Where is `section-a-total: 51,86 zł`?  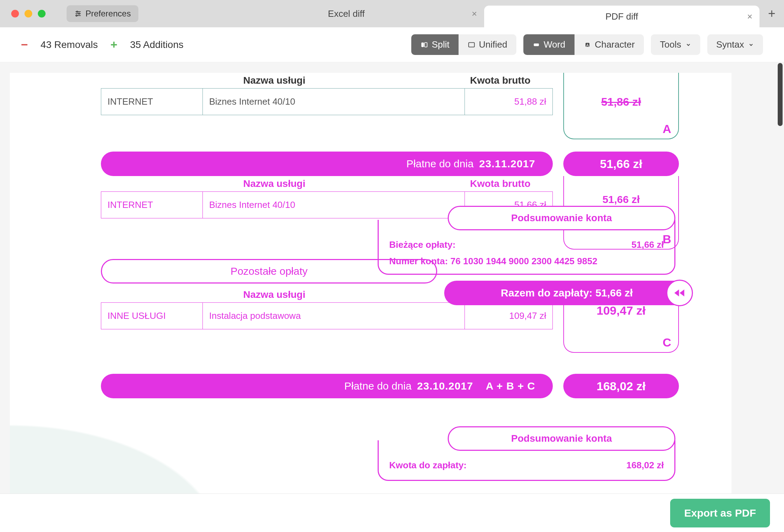
section-a-total: 51,86 zł is located at coordinates (621, 102).